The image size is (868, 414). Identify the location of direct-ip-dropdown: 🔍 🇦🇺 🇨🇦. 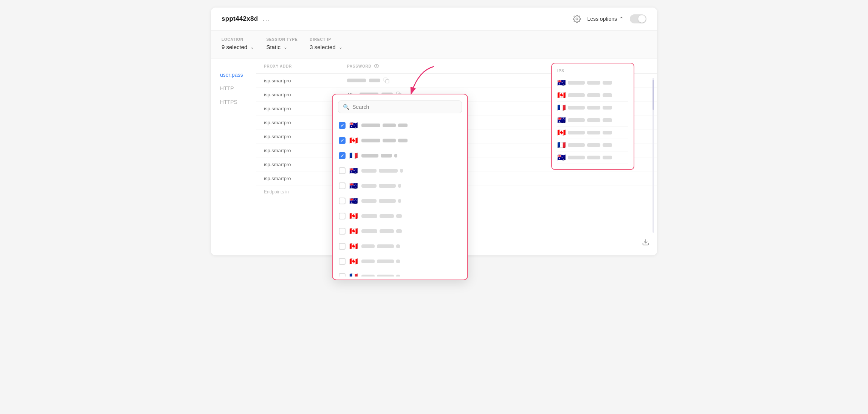
(400, 187).